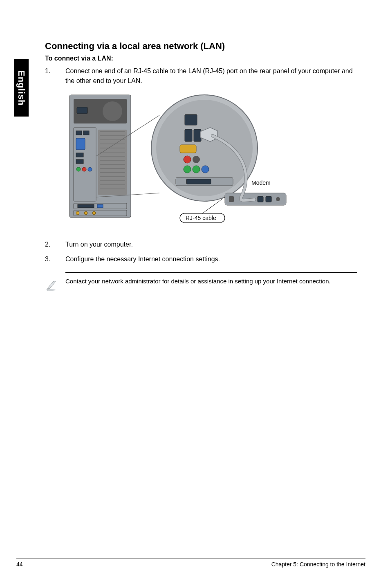 This screenshot has width=390, height=588. What do you see at coordinates (211, 76) in the screenshot?
I see `step-text: Connect one end of an RJ-45 cable to the…` at bounding box center [211, 76].